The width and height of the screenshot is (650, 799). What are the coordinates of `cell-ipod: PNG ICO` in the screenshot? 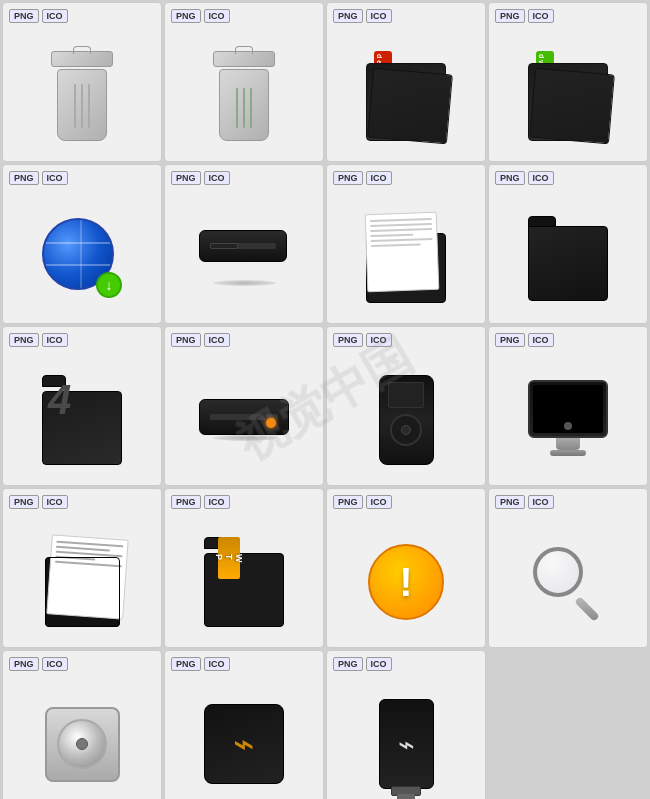 It's located at (406, 406).